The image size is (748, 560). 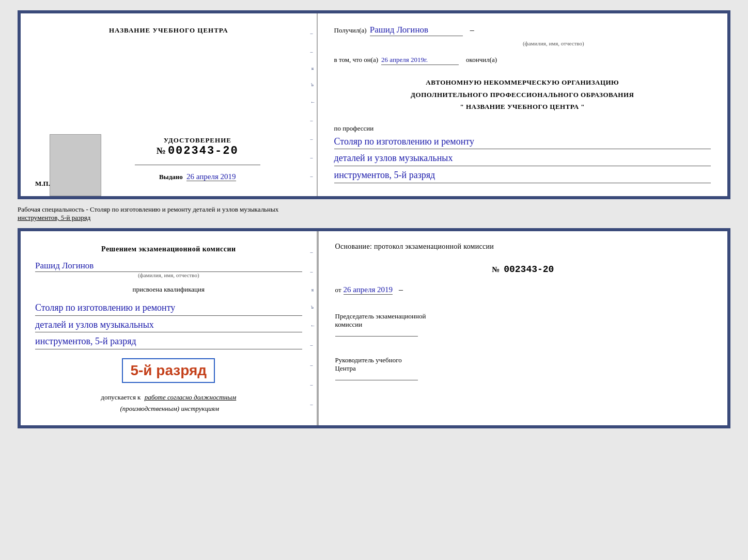 I want to click on received-row: Получил(а) Рашид Логинов –, so click(x=523, y=30).